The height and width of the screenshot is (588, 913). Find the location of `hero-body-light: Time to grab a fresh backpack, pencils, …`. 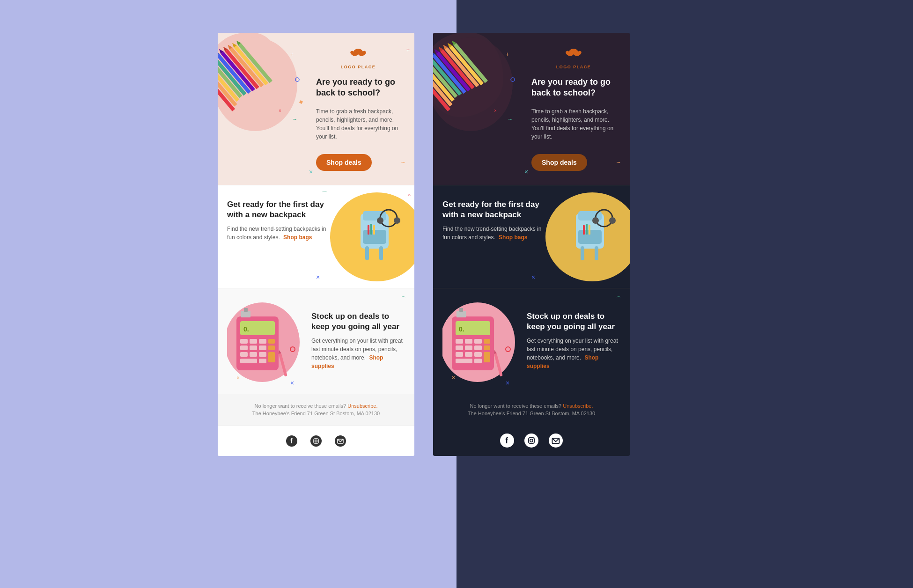

hero-body-light: Time to grab a fresh backpack, pencils, … is located at coordinates (358, 124).